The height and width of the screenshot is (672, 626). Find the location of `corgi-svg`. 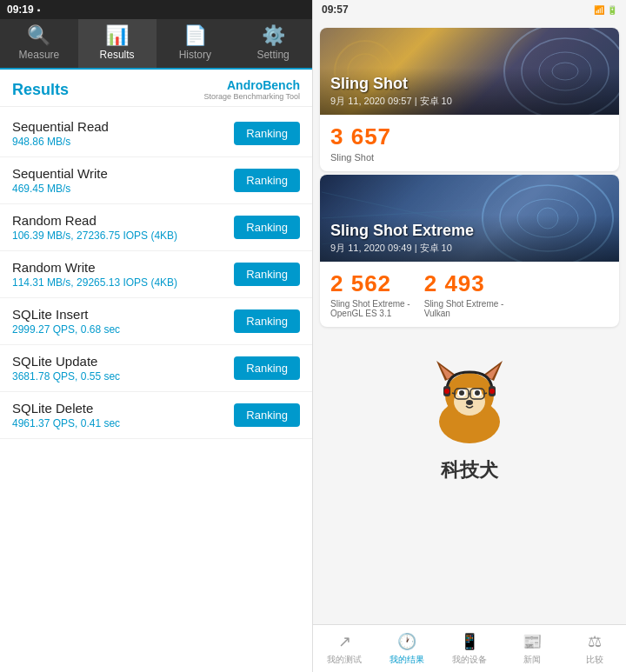

corgi-svg is located at coordinates (470, 400).